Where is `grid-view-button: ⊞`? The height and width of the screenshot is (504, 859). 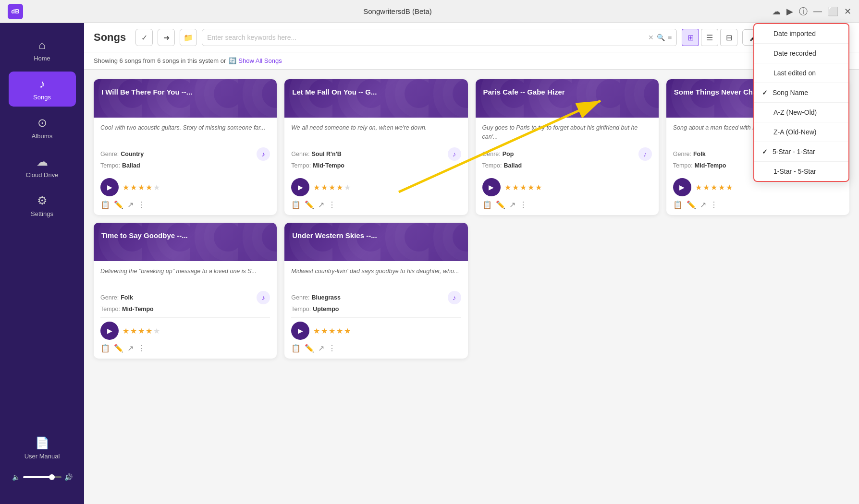
grid-view-button: ⊞ is located at coordinates (690, 37).